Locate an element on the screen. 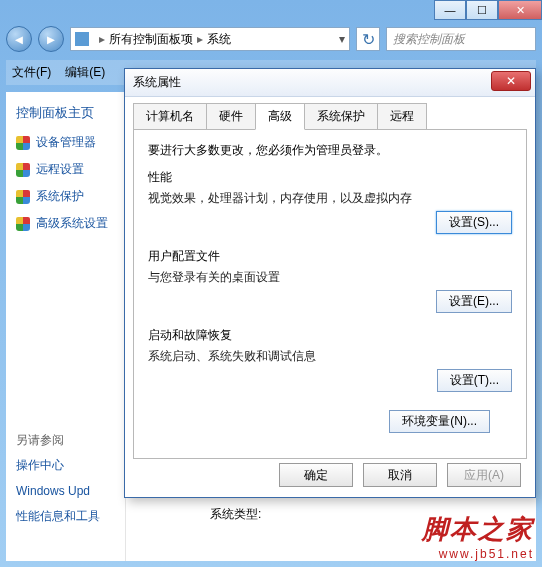 This screenshot has height=567, width=542. tab-computer-name: 计算机名 is located at coordinates (170, 116).